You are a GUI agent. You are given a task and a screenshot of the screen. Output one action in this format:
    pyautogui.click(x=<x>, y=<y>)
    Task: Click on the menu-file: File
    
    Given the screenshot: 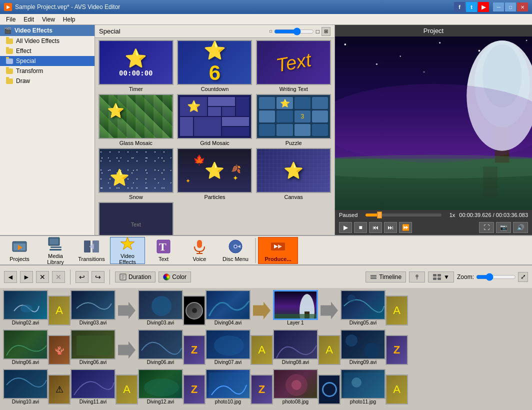 What is the action you would take?
    pyautogui.click(x=11, y=20)
    